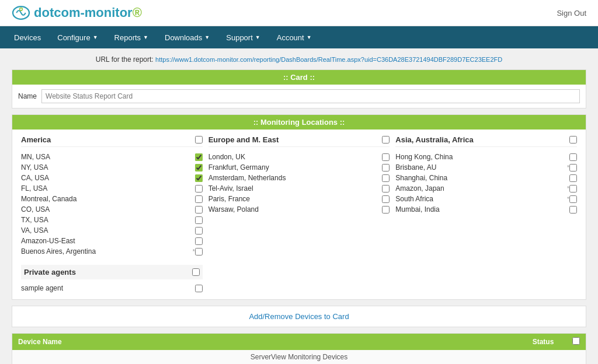 This screenshot has width=598, height=364. Describe the element at coordinates (112, 220) in the screenshot. I see `list-item: TX, USA` at that location.